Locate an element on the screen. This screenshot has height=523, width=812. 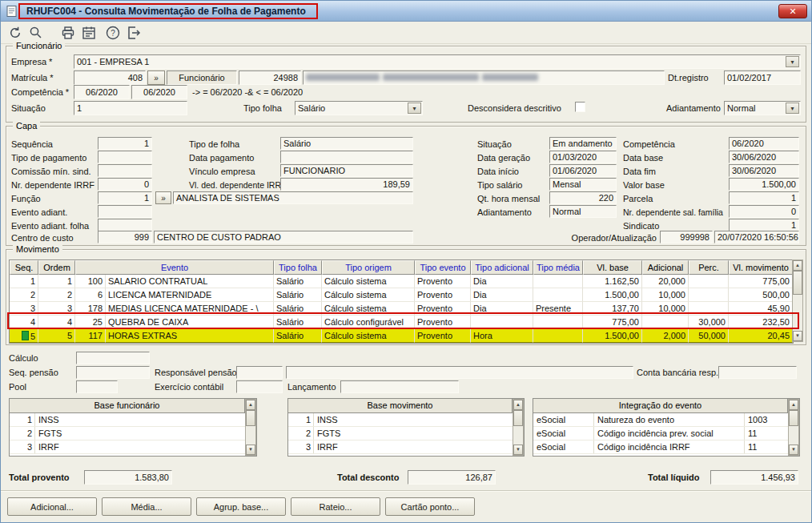
print-icon is located at coordinates (68, 33).